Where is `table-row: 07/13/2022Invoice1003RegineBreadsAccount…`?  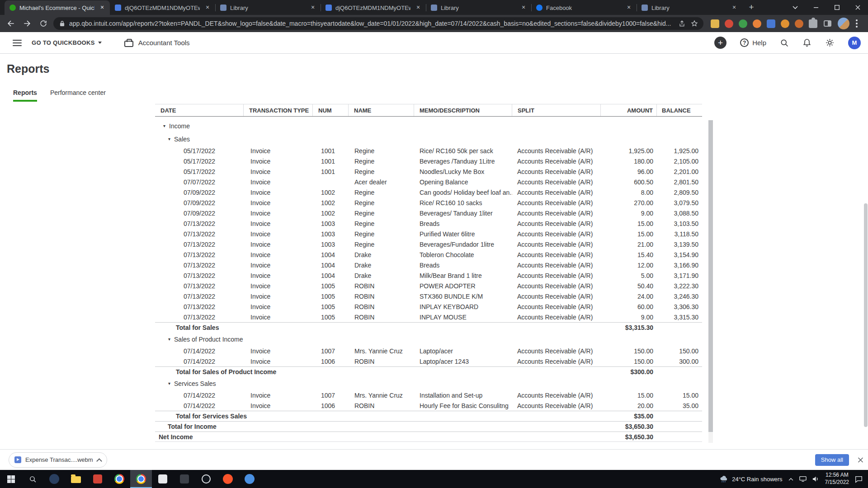 table-row: 07/13/2022Invoice1003RegineBreadsAccount… is located at coordinates (429, 223).